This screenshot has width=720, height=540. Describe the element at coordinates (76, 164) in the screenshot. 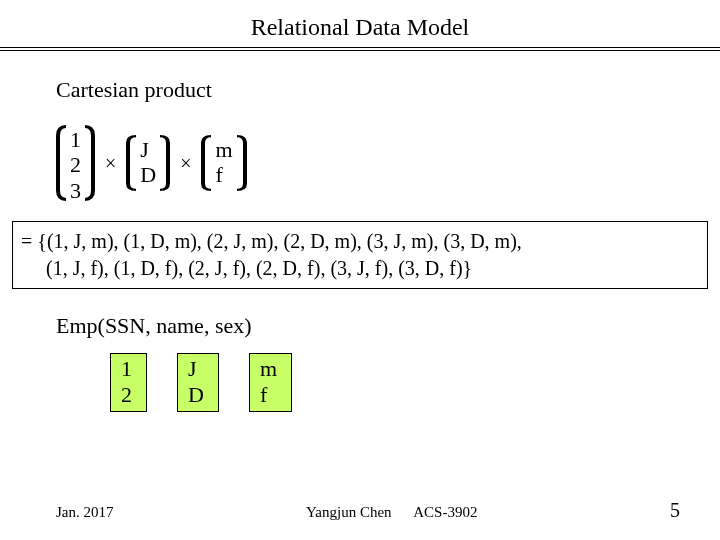

I see `set-a-val: 2` at that location.